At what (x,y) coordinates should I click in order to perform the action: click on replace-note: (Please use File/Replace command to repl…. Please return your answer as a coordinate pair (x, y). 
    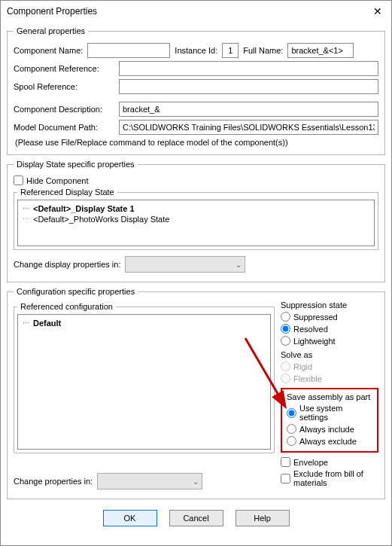
    Looking at the image, I should click on (197, 142).